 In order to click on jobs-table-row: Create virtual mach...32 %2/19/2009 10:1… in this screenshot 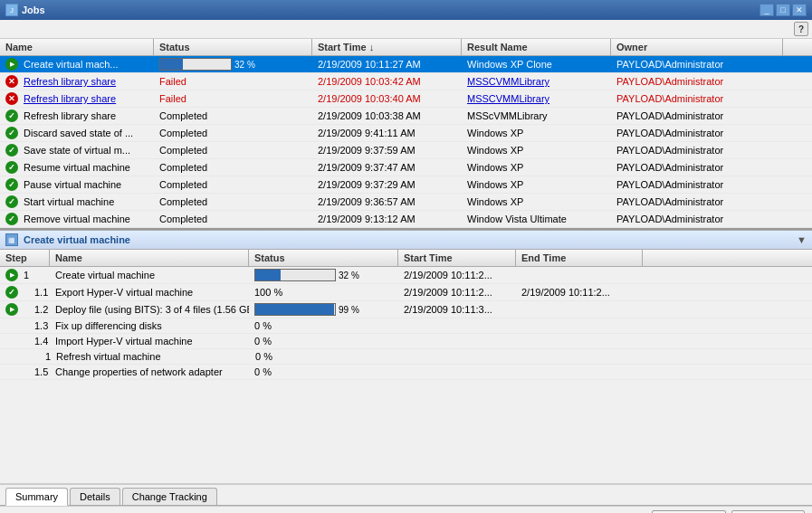, I will do `click(406, 65)`.